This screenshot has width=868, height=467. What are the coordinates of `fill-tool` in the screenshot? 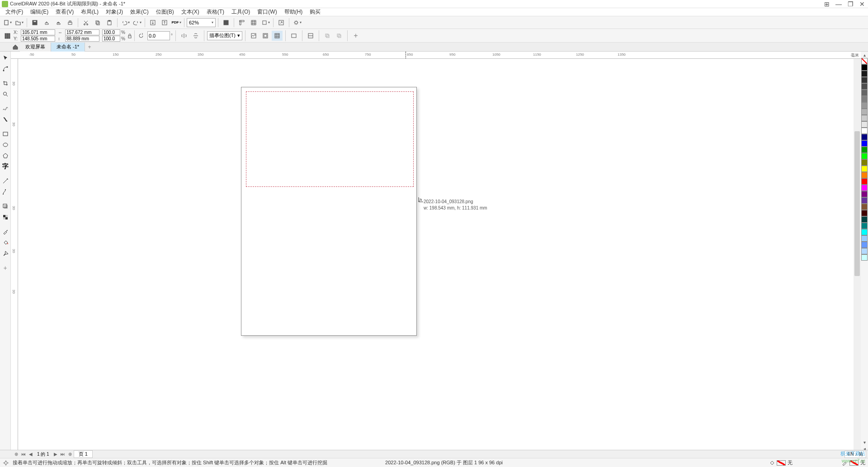 It's located at (5, 243).